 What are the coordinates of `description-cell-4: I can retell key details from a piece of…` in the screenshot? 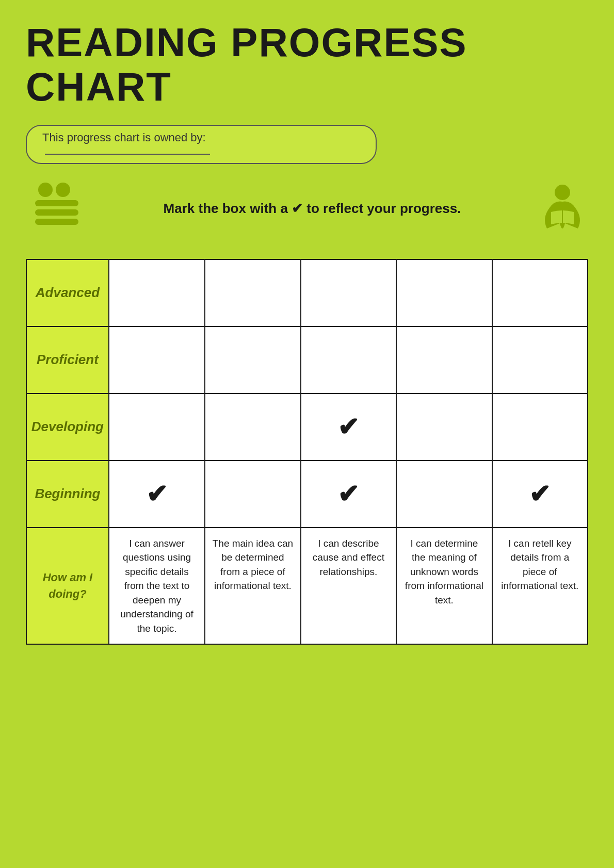 It's located at (540, 586).